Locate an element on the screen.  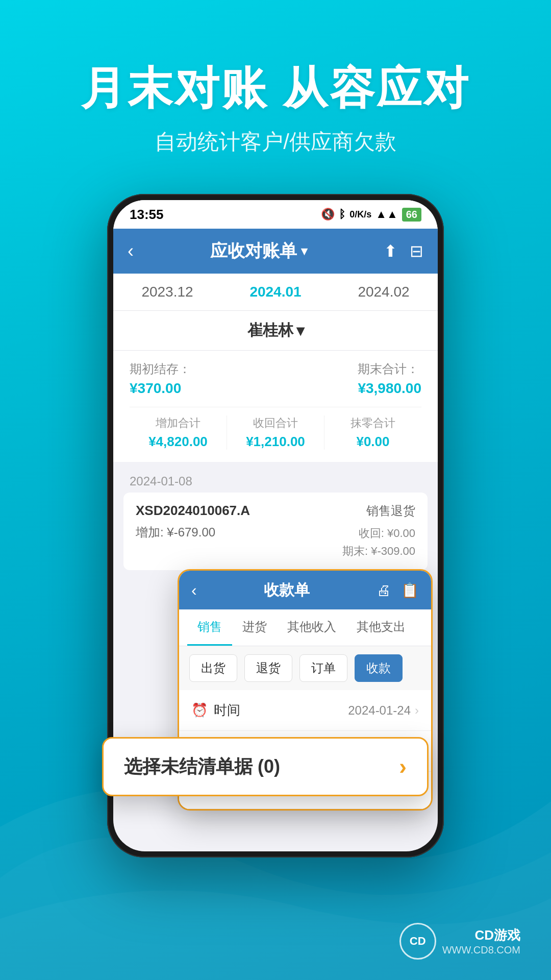
nav-title-text: 应收对账单 is located at coordinates (254, 251).